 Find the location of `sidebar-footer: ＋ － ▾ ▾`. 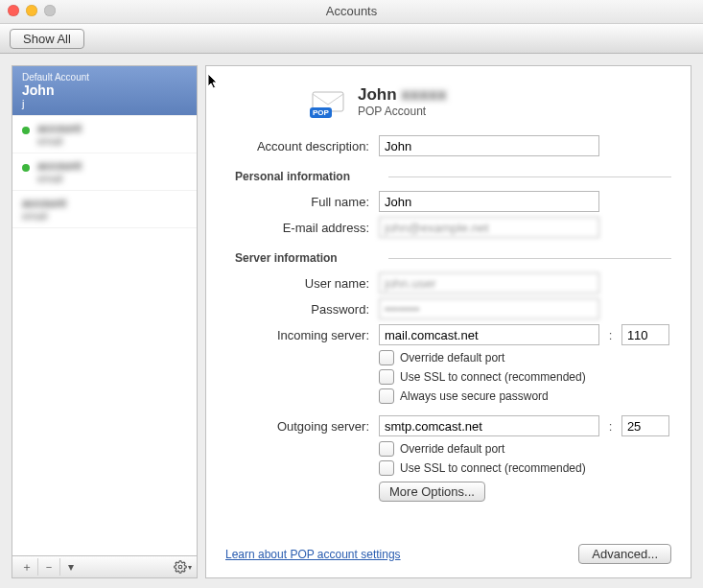

sidebar-footer: ＋ － ▾ ▾ is located at coordinates (105, 566).